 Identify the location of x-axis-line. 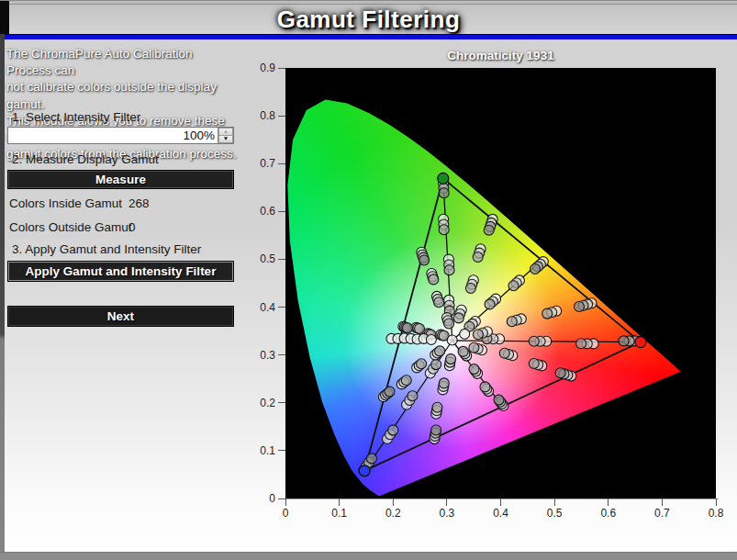
(502, 499).